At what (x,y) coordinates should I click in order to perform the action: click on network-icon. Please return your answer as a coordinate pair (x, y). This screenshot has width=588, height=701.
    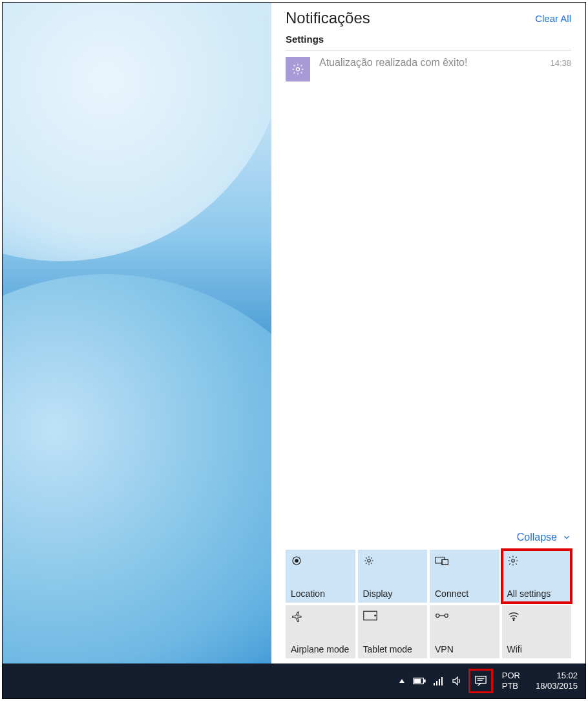
    Looking at the image, I should click on (439, 681).